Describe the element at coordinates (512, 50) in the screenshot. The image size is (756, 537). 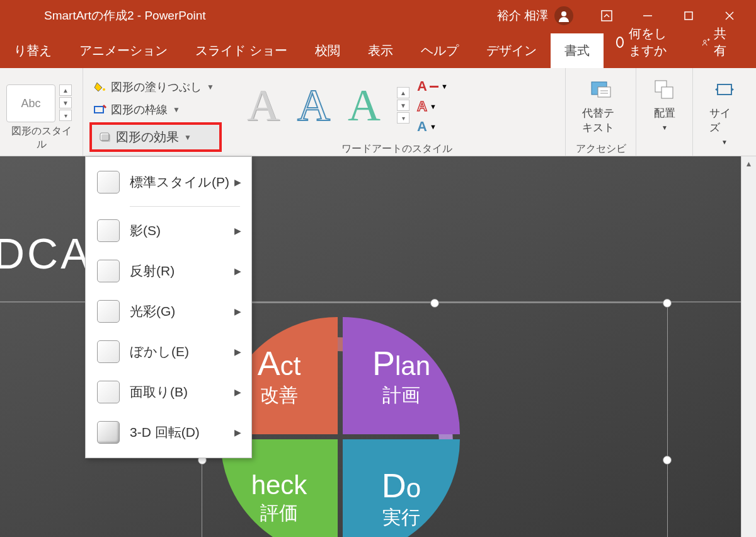
I see `tab-design: デザイン` at that location.